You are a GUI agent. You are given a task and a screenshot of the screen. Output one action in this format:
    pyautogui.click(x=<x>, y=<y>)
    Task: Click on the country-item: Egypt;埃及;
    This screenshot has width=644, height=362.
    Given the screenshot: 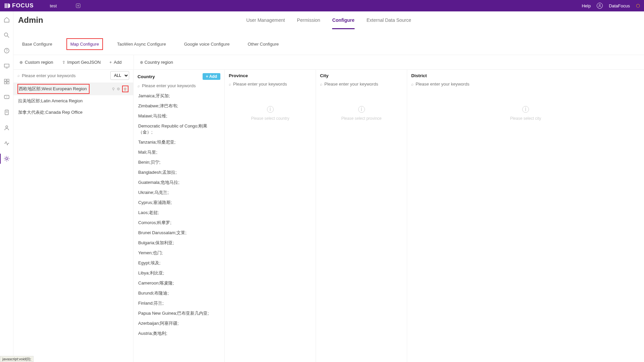 What is the action you would take?
    pyautogui.click(x=179, y=263)
    